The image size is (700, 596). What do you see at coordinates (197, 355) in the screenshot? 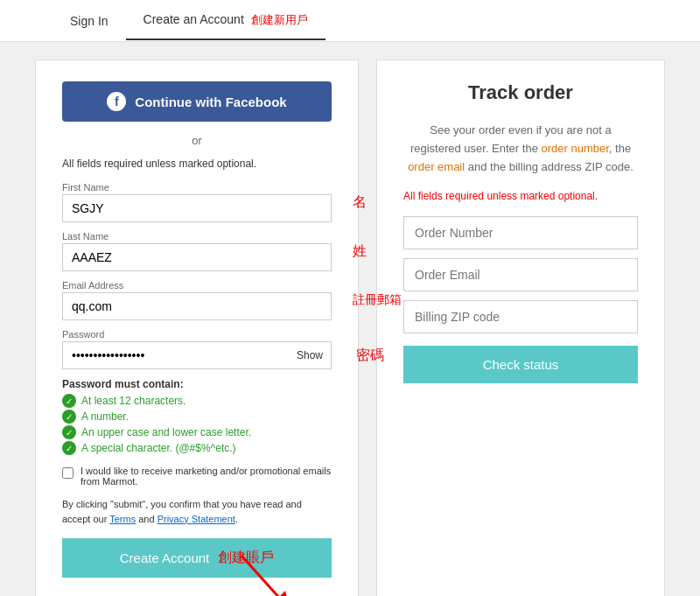
I see `password-wrapper: Show 密碼` at bounding box center [197, 355].